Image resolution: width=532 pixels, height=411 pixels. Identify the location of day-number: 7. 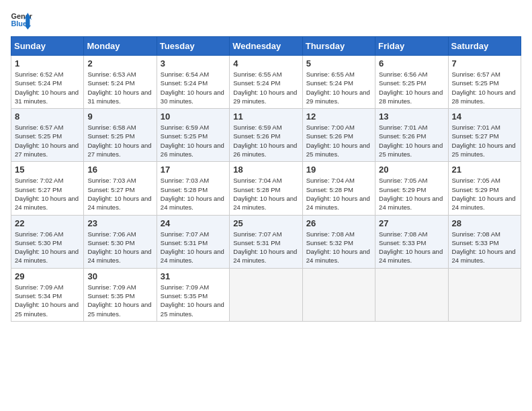
(485, 63).